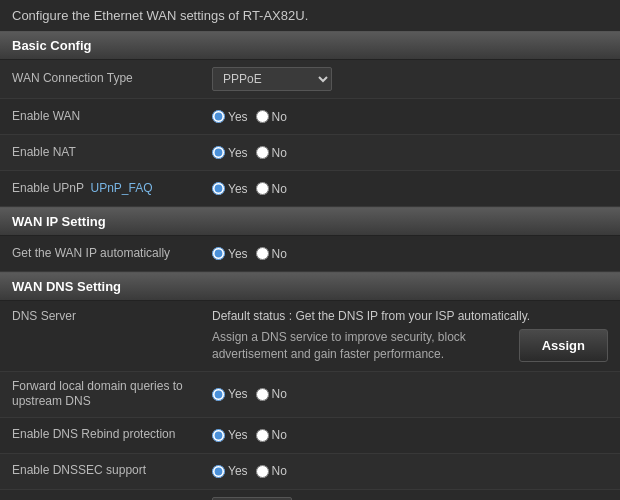  Describe the element at coordinates (410, 336) in the screenshot. I see `dns-server-content: Default status : Get the DNS IP from you…` at that location.